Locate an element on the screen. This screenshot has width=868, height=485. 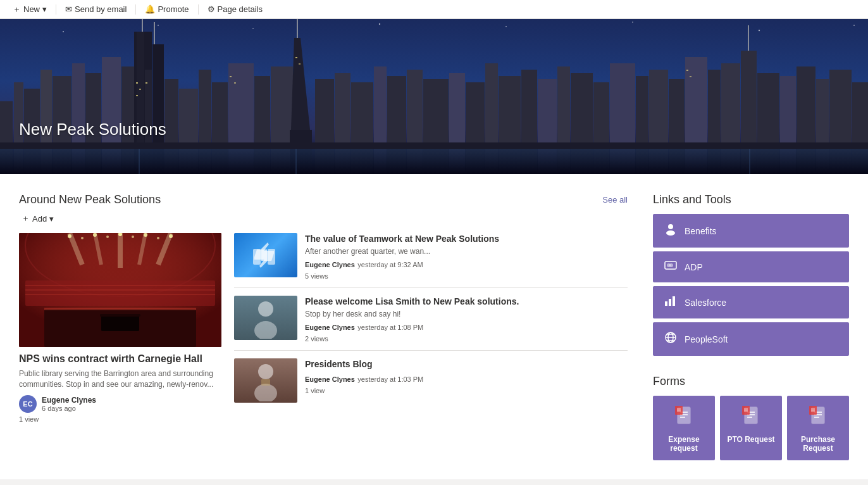
article-2-content: Please welcome Lisa Smith to New Peak so… is located at coordinates (466, 319).